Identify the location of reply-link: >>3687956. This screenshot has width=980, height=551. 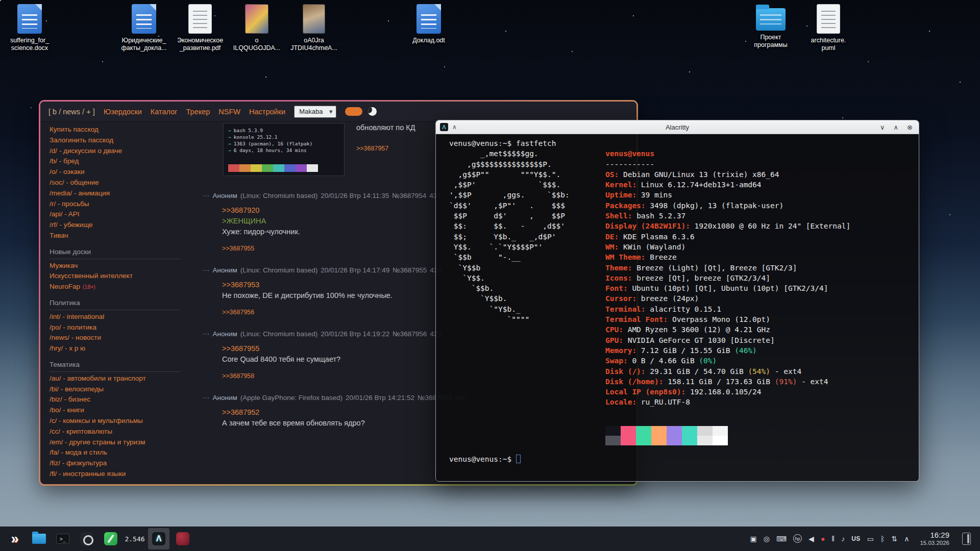
(238, 312).